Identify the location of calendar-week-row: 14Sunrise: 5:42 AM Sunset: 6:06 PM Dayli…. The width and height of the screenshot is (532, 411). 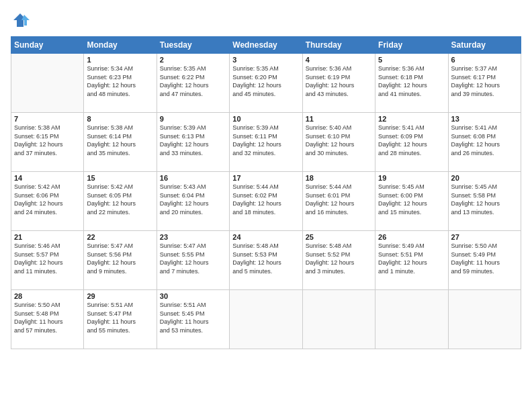
(266, 201).